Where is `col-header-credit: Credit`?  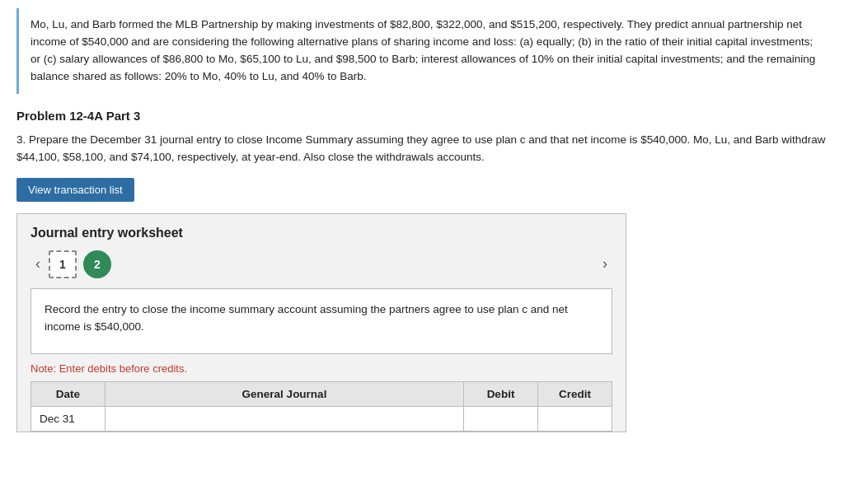
col-header-credit: Credit is located at coordinates (575, 394).